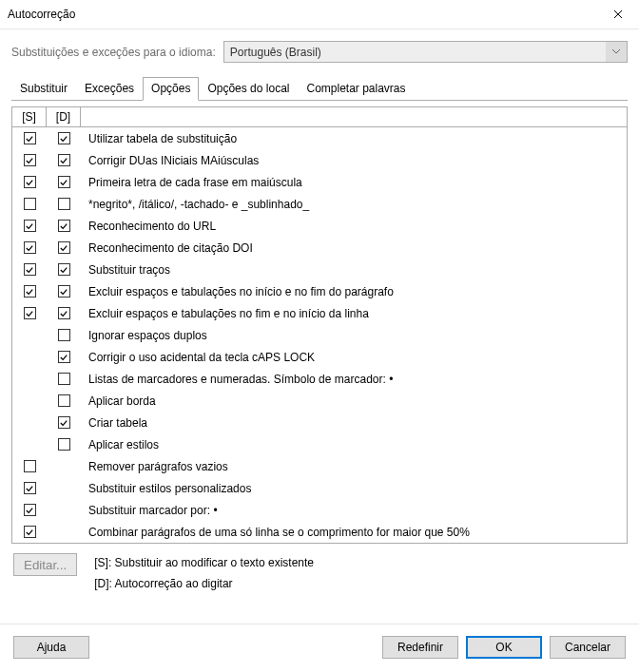 Image resolution: width=639 pixels, height=672 pixels. Describe the element at coordinates (354, 532) in the screenshot. I see `option-label: Combinar parágrafos de uma só linha se o…` at that location.